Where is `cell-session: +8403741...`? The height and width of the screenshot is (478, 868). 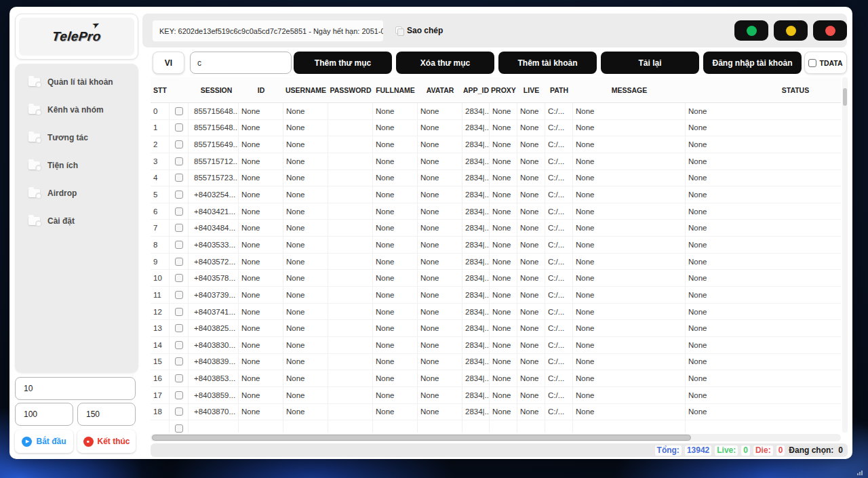
cell-session: +8403741... is located at coordinates (214, 312).